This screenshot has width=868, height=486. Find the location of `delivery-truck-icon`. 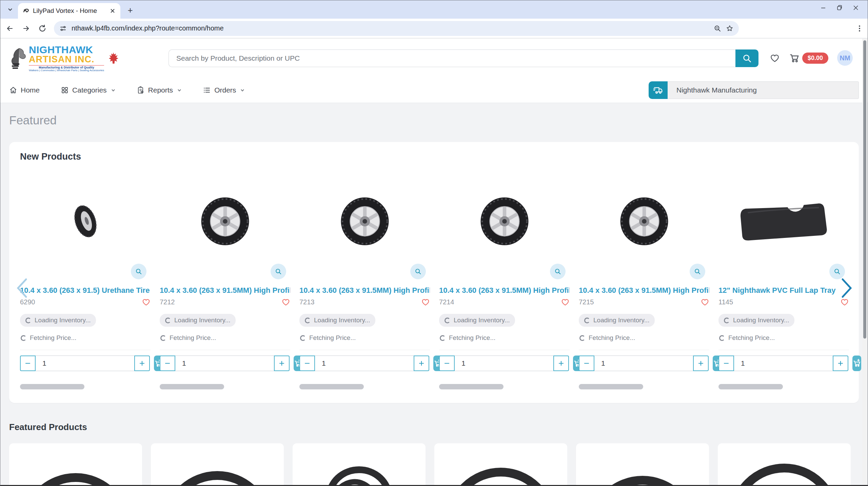

delivery-truck-icon is located at coordinates (658, 90).